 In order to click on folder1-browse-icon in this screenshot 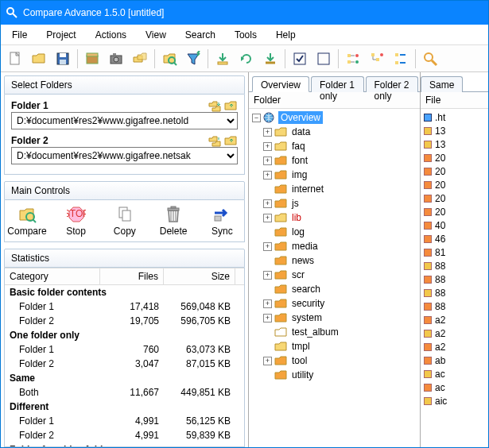, I will do `click(231, 106)`.